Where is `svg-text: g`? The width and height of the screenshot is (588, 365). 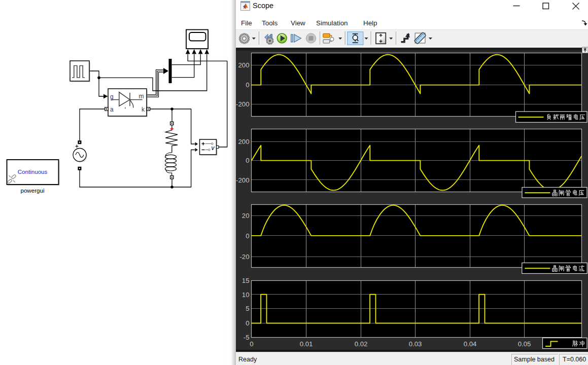 svg-text: g is located at coordinates (112, 97).